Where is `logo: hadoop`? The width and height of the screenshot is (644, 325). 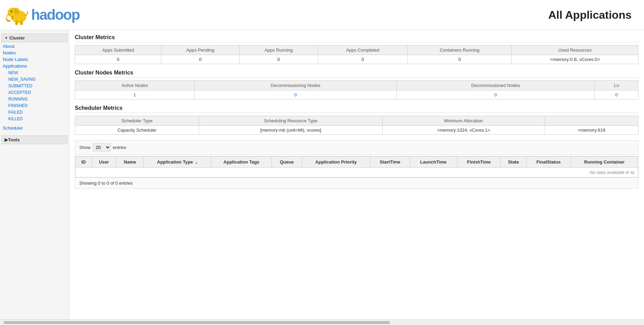
logo: hadoop is located at coordinates (43, 15).